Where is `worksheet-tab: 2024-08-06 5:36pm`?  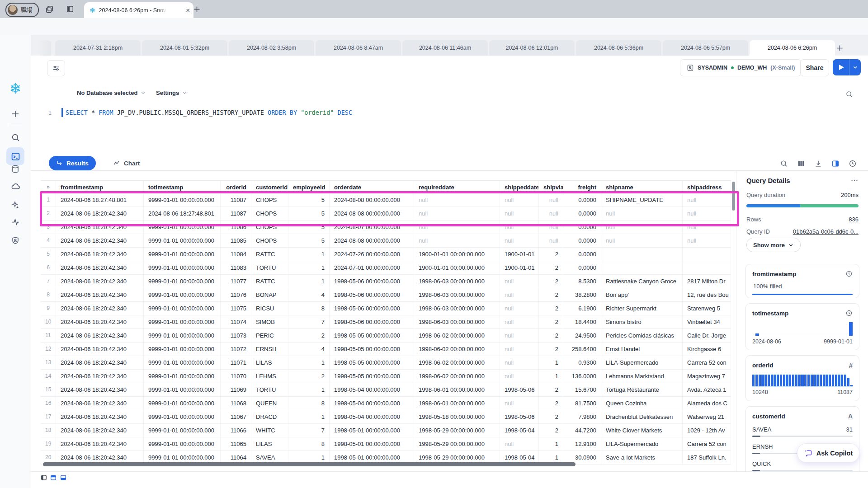
worksheet-tab: 2024-08-06 5:36pm is located at coordinates (618, 48).